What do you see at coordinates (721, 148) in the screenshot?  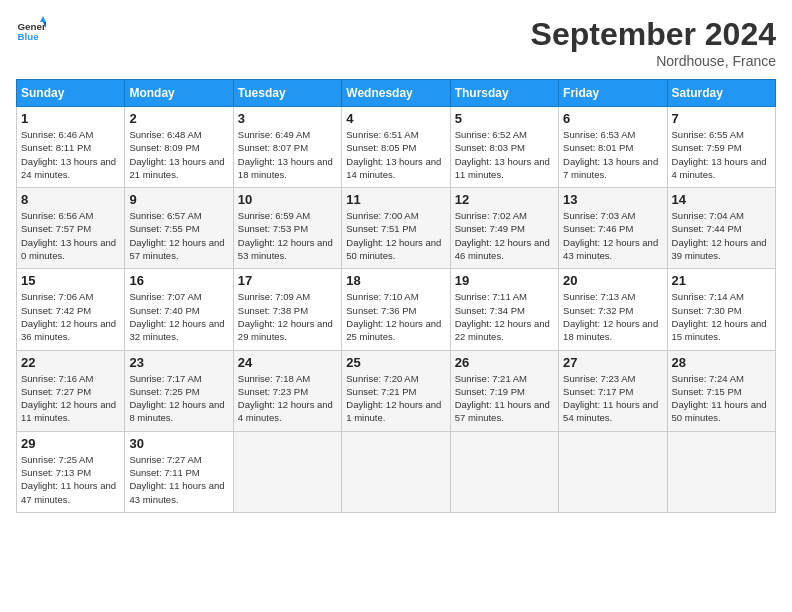 I see `calendar-day-cell: 7Sunrise: 6:55 AMSunset: 7:59 PMDaylight…` at bounding box center [721, 148].